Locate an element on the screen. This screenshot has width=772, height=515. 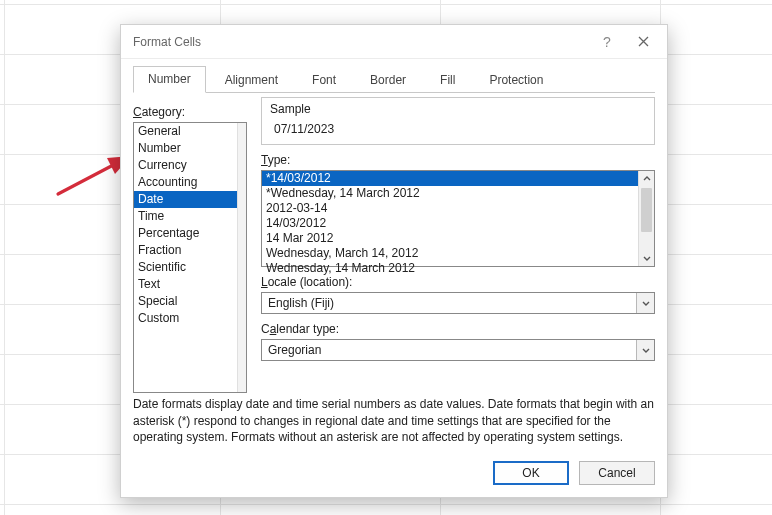
tab-alignment: Alignment is located at coordinates (252, 80).